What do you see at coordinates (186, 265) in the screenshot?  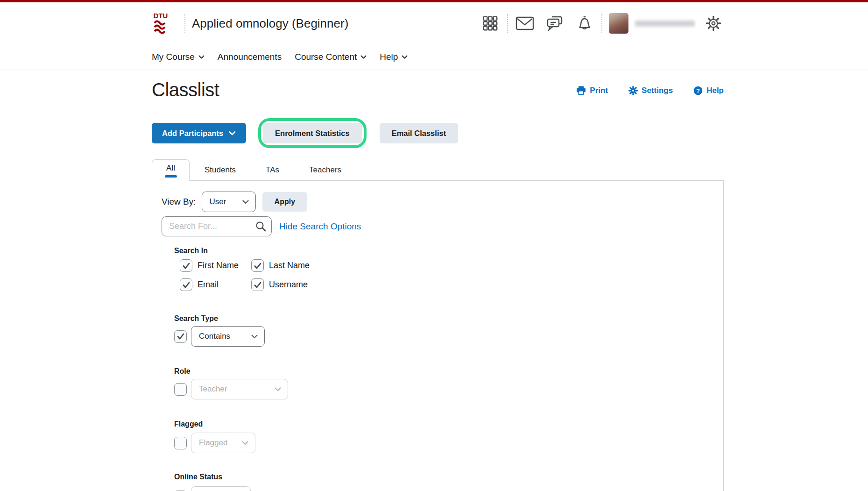 I see `checkbox-first-name` at bounding box center [186, 265].